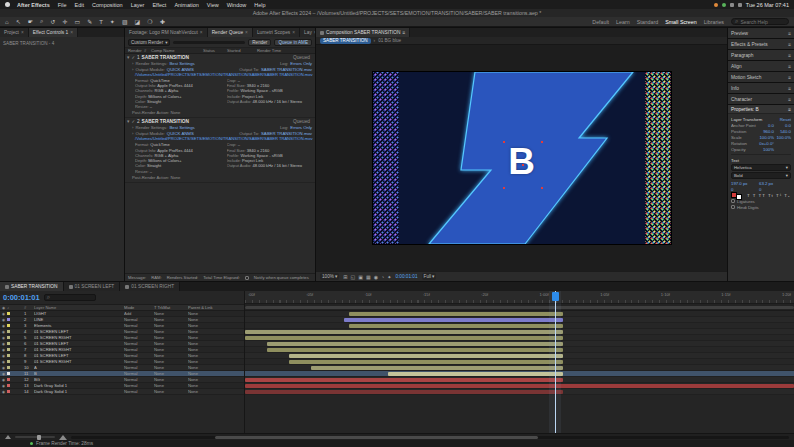  Describe the element at coordinates (220, 150) in the screenshot. I see `render-queue-item: ▾ ✓ 2 SABER TRANSITION Queued › Render S…` at that location.